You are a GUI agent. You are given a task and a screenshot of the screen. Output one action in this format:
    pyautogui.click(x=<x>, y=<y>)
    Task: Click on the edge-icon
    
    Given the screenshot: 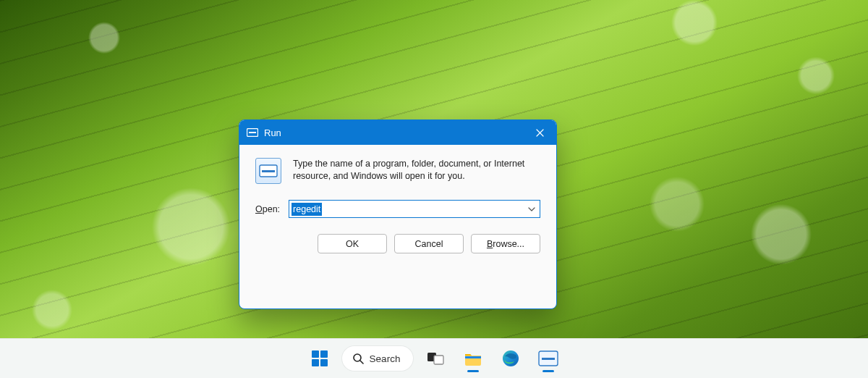 What is the action you would take?
    pyautogui.click(x=511, y=358)
    